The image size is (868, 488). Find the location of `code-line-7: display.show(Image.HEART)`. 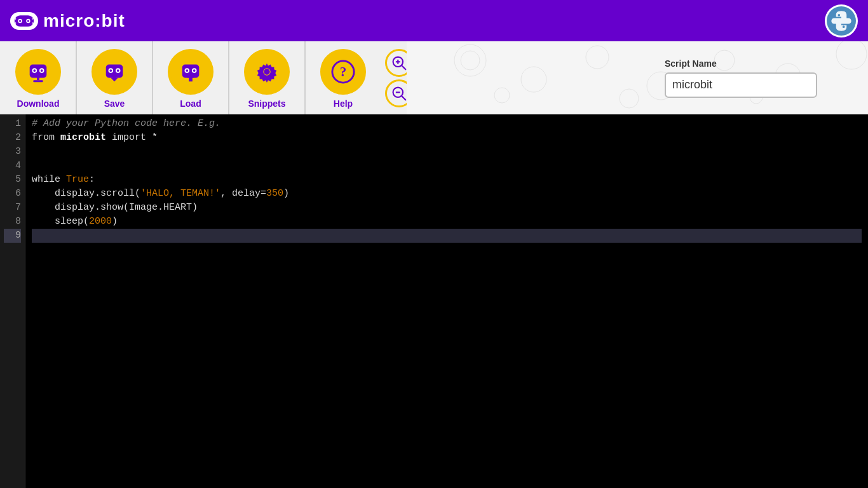

code-line-7: display.show(Image.HEART) is located at coordinates (447, 208).